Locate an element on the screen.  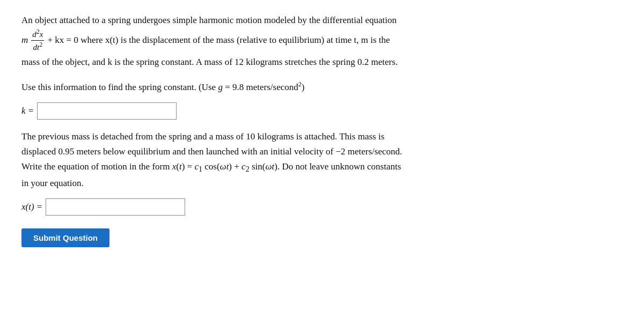
numerator-d2x: d2x is located at coordinates (38, 34).